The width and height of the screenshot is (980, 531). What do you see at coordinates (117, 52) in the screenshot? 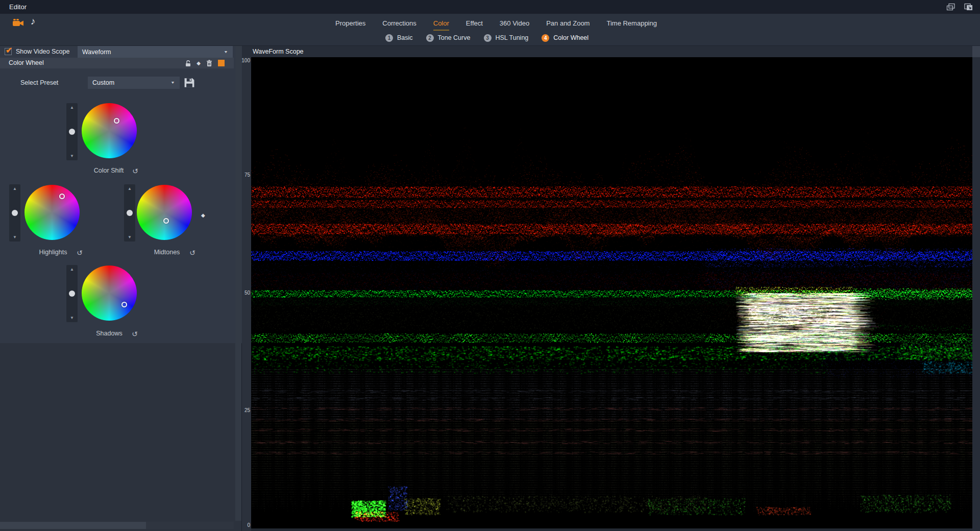
I see `scope-toggle-row: Show Video Scope Waveform` at bounding box center [117, 52].